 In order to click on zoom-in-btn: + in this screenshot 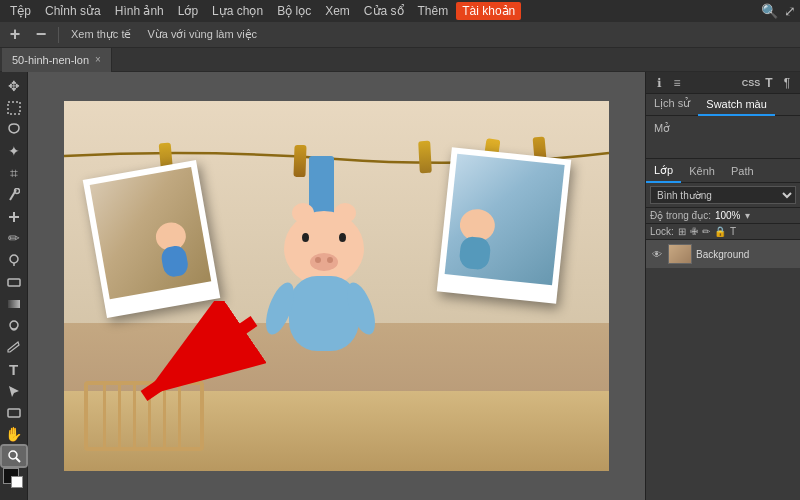, I will do `click(15, 35)`.